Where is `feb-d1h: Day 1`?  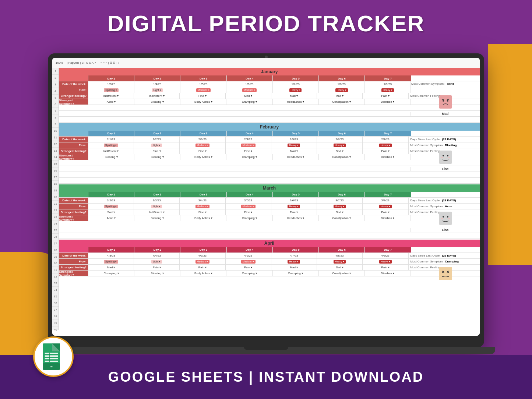 feb-d1h: Day 1 is located at coordinates (111, 133).